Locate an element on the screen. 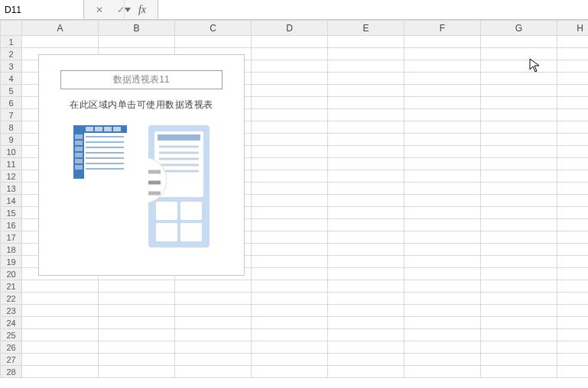  col-header: G is located at coordinates (519, 28).